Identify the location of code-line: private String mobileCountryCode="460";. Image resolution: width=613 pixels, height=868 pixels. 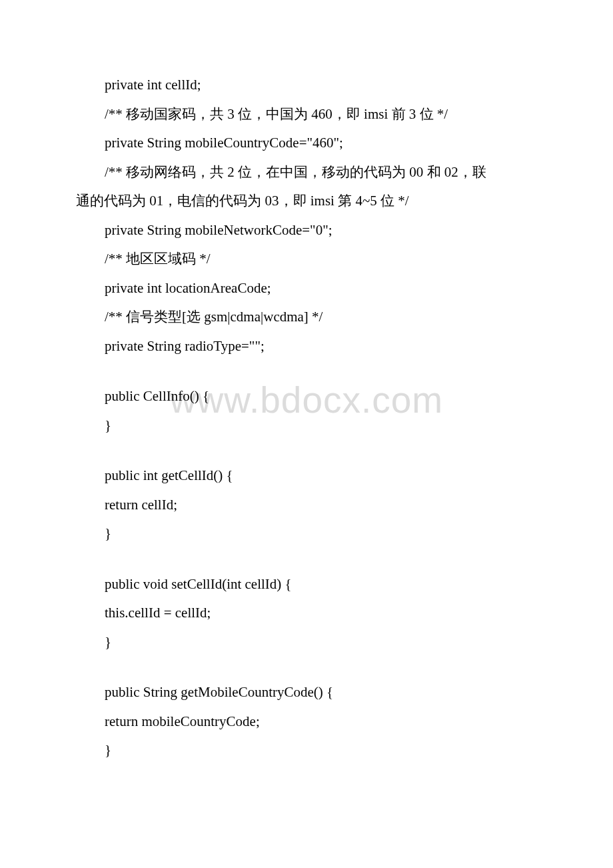
(306, 143).